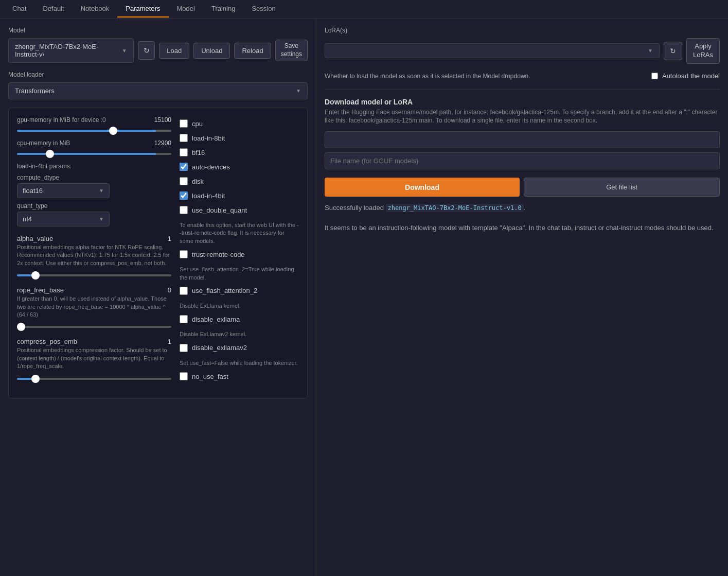 The width and height of the screenshot is (728, 576). What do you see at coordinates (94, 275) in the screenshot?
I see `alpha-value-slider` at bounding box center [94, 275].